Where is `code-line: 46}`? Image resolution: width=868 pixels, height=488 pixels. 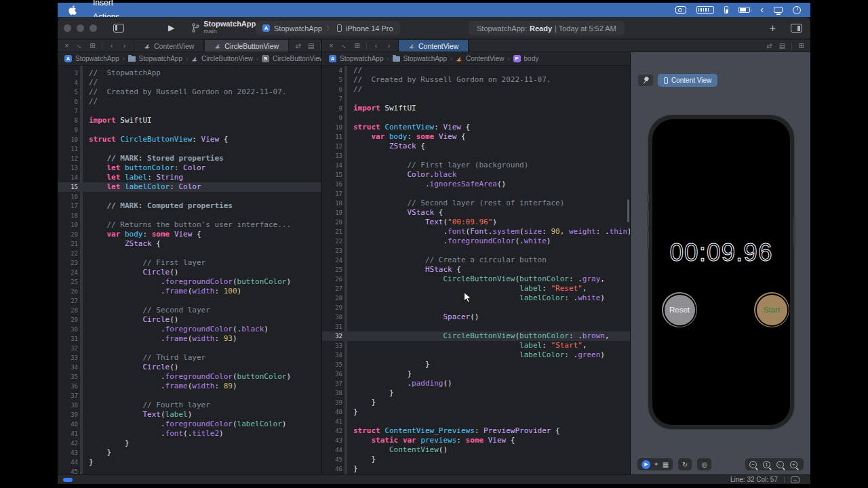 code-line: 46} is located at coordinates (476, 469).